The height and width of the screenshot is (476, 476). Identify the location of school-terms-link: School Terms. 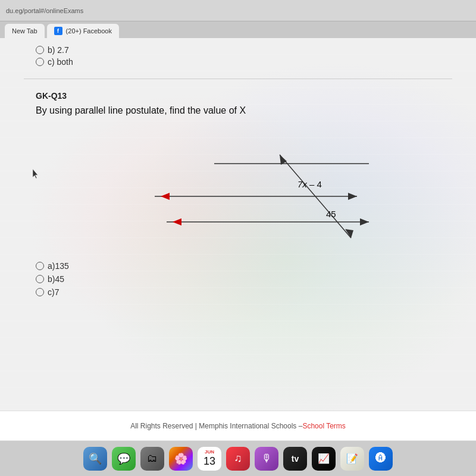
(324, 426).